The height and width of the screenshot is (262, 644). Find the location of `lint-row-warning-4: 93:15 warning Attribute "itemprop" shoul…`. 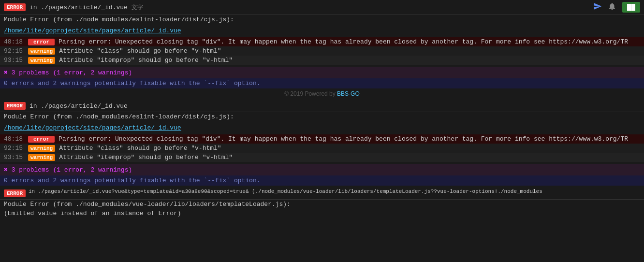

lint-row-warning-4: 93:15 warning Attribute "itemprop" shoul… is located at coordinates (322, 158).